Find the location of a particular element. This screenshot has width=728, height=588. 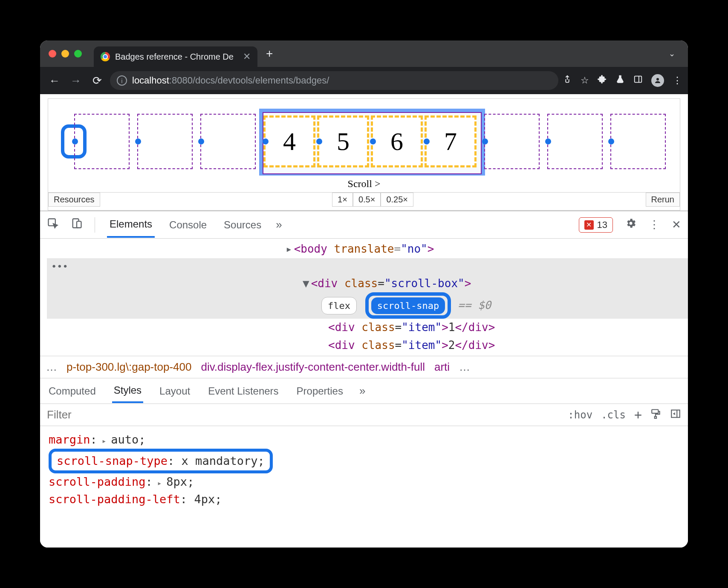

url-host: localhost is located at coordinates (151, 80).